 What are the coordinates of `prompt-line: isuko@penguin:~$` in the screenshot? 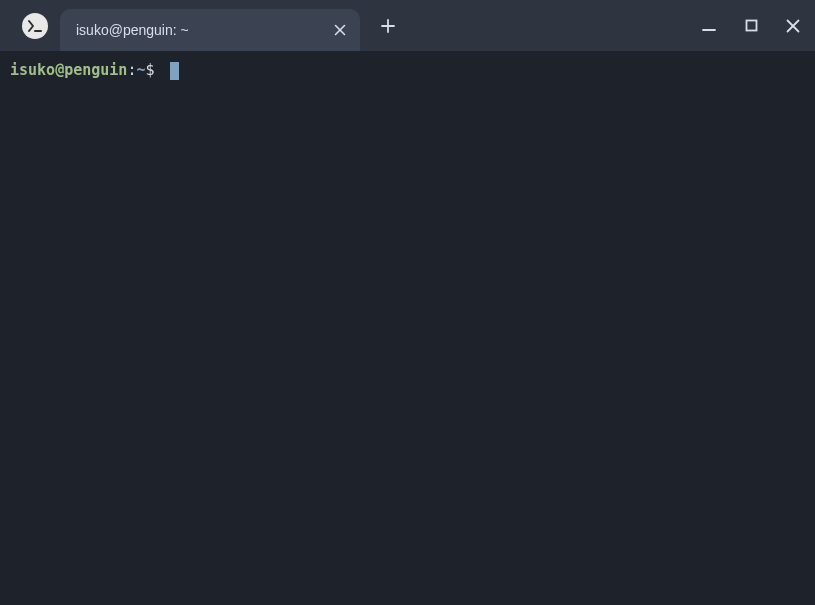 It's located at (408, 71).